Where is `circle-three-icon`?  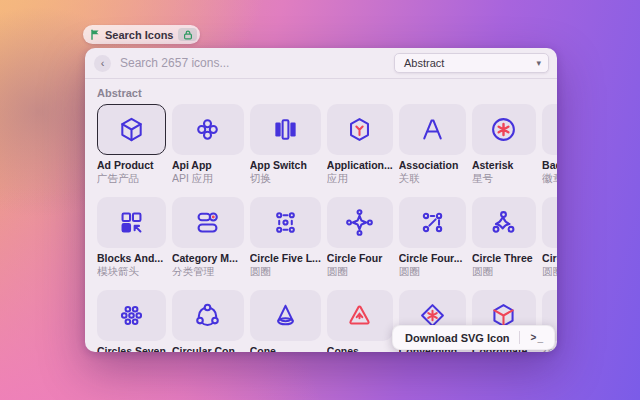
circle-three-icon is located at coordinates (504, 222).